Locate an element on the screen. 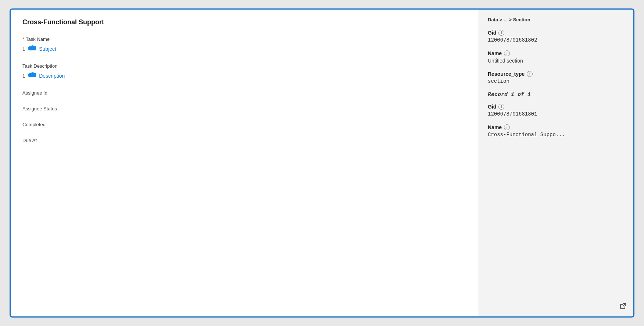  completed-label: Completed is located at coordinates (245, 124).